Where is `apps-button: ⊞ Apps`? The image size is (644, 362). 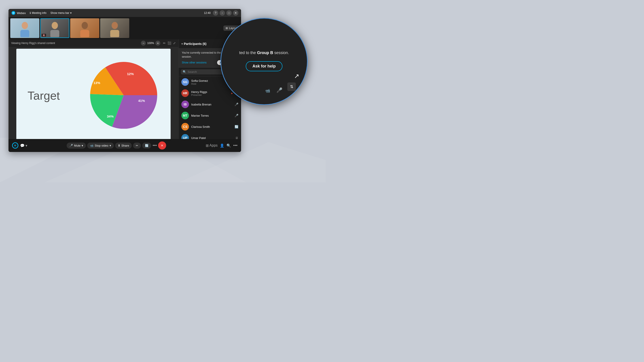
apps-button: ⊞ Apps is located at coordinates (212, 145).